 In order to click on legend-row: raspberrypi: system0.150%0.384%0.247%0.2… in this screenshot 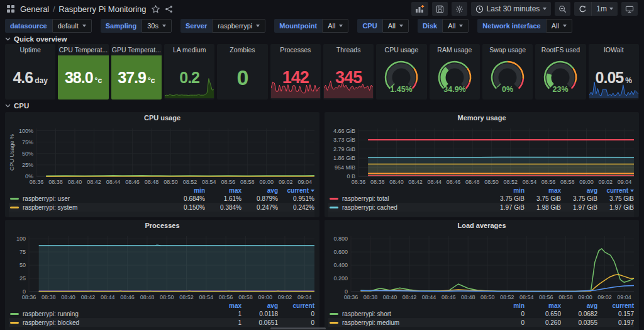, I will do `click(162, 207)`.